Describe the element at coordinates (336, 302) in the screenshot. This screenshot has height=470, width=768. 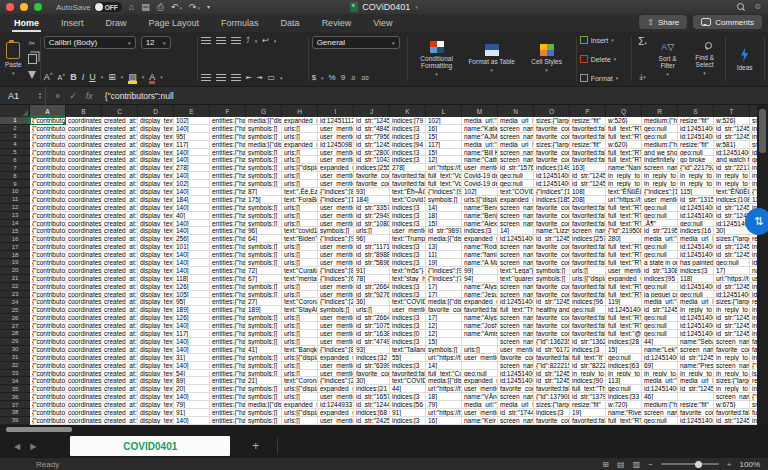
I see `cell: {"indices":[2` at that location.